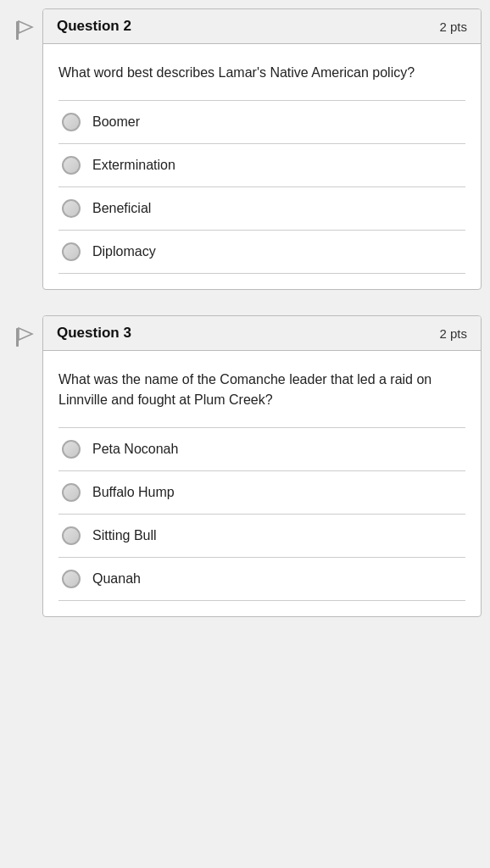 The image size is (490, 868). What do you see at coordinates (71, 122) in the screenshot?
I see `radio-q2-a` at bounding box center [71, 122].